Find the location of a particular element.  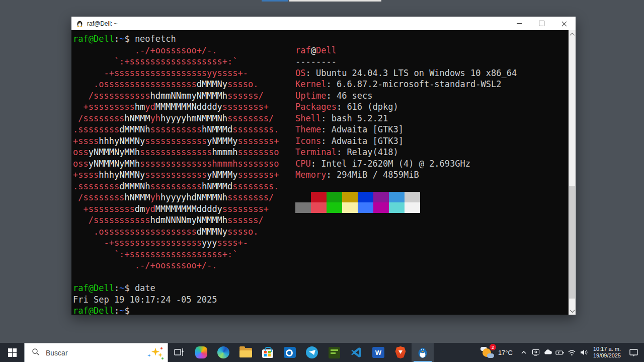

weather-badge: 2 is located at coordinates (493, 347).